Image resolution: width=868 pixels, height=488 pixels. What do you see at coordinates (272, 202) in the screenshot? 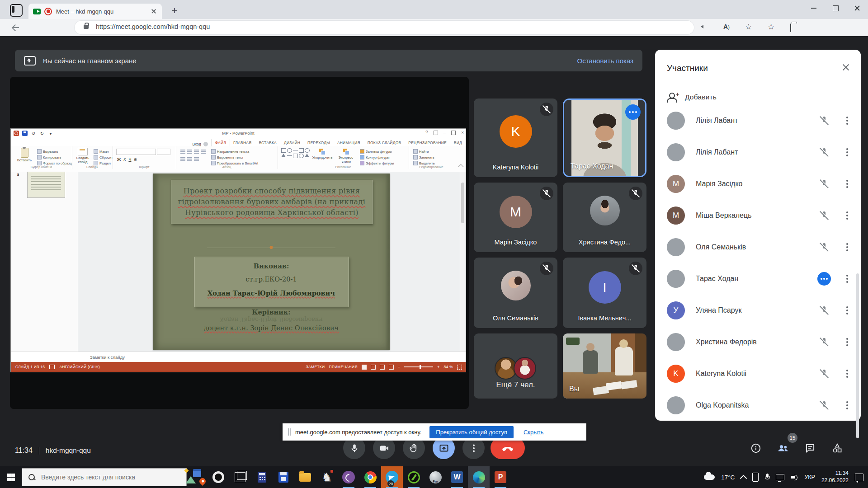
I see `slide-title-box: Проект розробки способу підвищення рівня…` at bounding box center [272, 202].